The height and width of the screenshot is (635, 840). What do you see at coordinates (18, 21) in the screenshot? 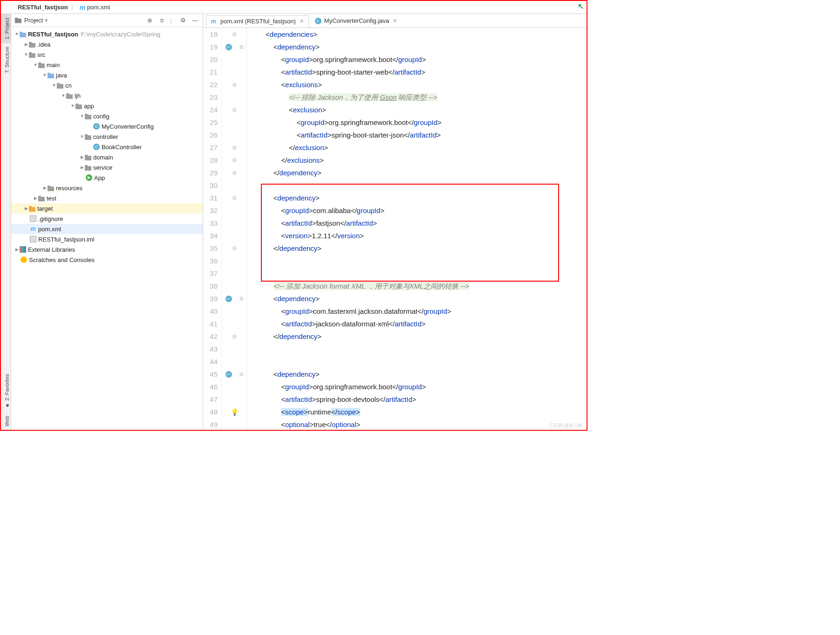
I see `folder-icon` at bounding box center [18, 21].